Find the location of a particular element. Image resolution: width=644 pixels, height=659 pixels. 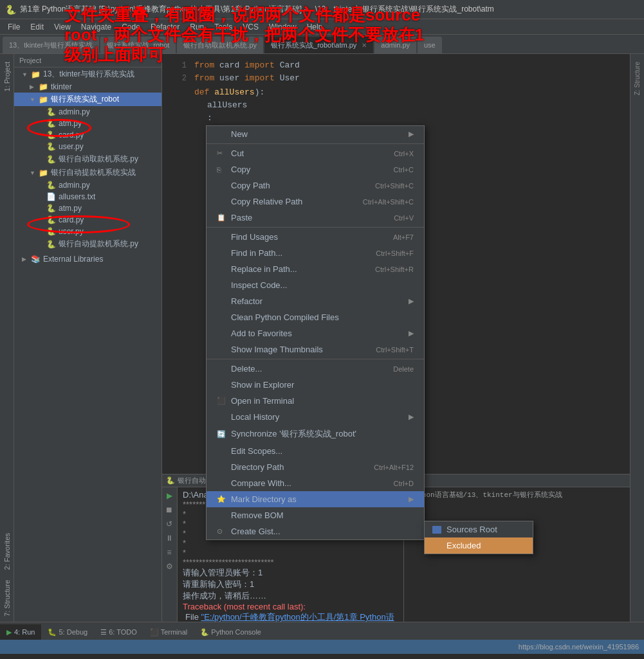

ctx-synchronize: 🔄 Synchronize '银行系统实战_robot' is located at coordinates (315, 434).